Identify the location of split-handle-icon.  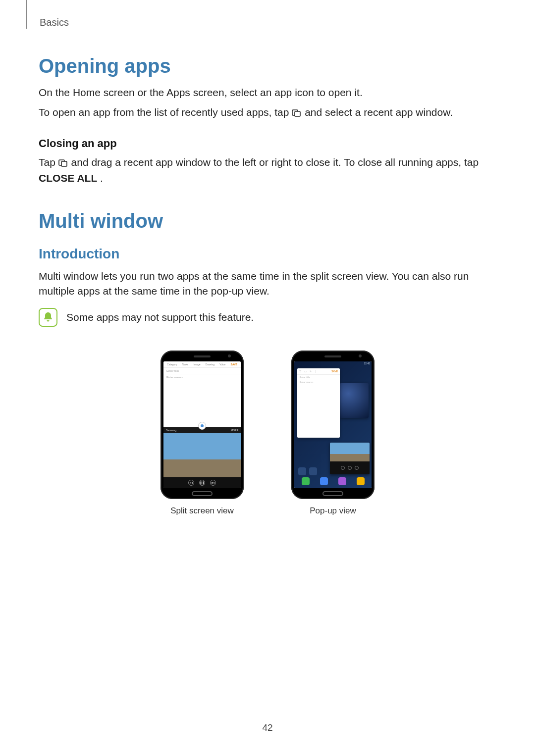
(202, 426).